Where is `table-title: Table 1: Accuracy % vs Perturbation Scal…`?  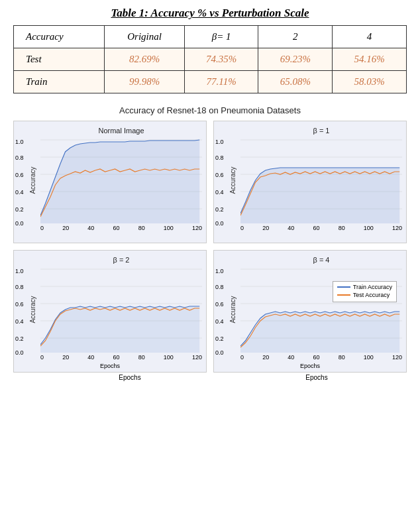
table-title: Table 1: Accuracy % vs Perturbation Scal… is located at coordinates (210, 13).